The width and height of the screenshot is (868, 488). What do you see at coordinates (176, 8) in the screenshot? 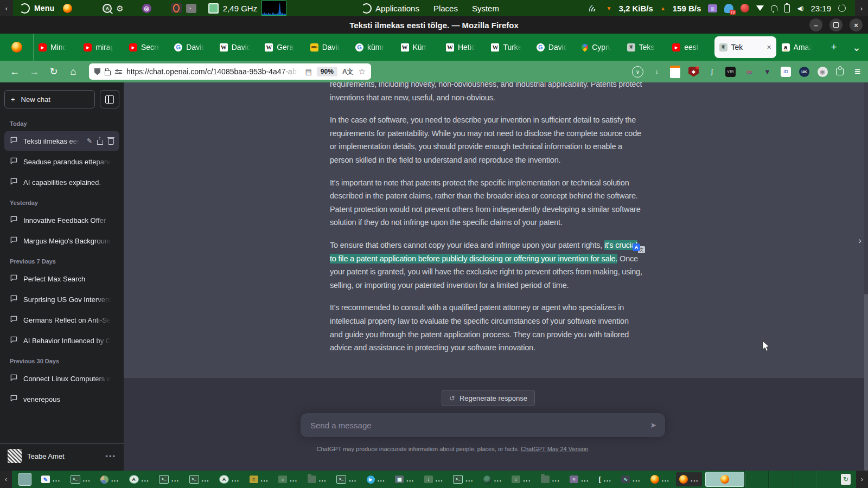
I see `browser-o-icon` at bounding box center [176, 8].